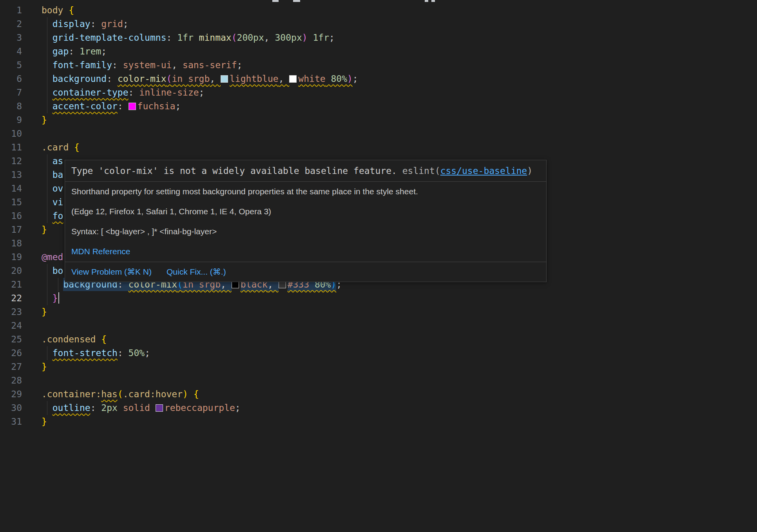 The width and height of the screenshot is (757, 532). What do you see at coordinates (58, 188) in the screenshot?
I see `code-token: ov` at bounding box center [58, 188].